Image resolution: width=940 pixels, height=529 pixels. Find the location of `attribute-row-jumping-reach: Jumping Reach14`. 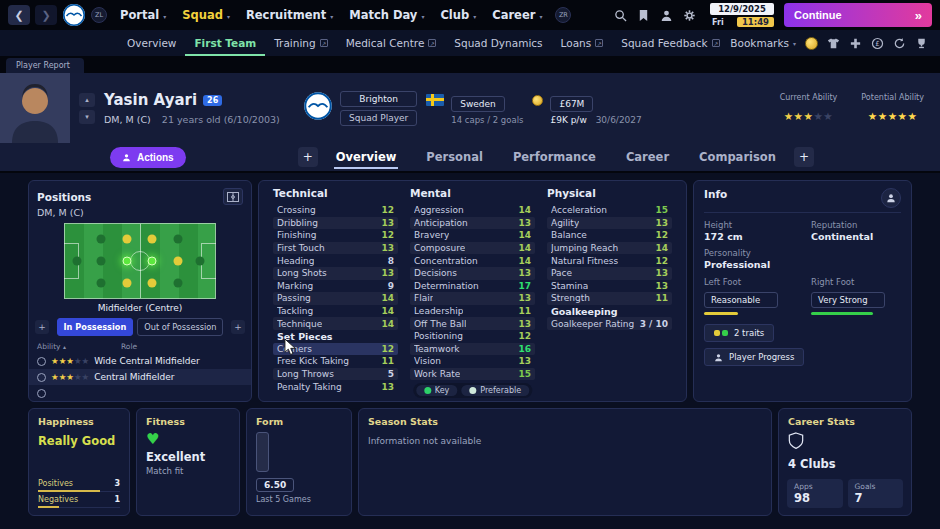

attribute-row-jumping-reach: Jumping Reach14 is located at coordinates (610, 248).